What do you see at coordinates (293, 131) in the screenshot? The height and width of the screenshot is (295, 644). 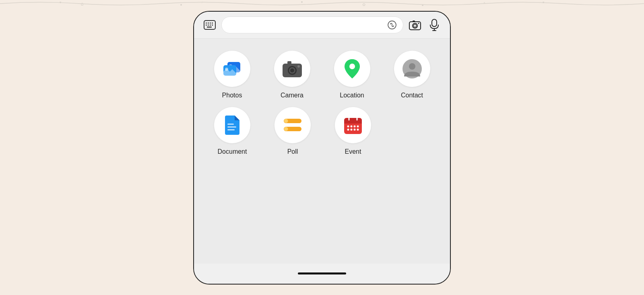 I see `poll-item: Poll` at bounding box center [293, 131].